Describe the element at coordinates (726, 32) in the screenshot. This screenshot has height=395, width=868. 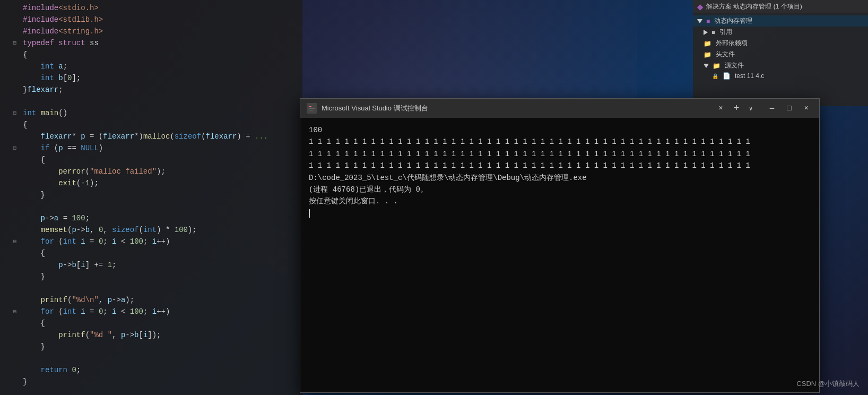
I see `references-label: 引用` at that location.